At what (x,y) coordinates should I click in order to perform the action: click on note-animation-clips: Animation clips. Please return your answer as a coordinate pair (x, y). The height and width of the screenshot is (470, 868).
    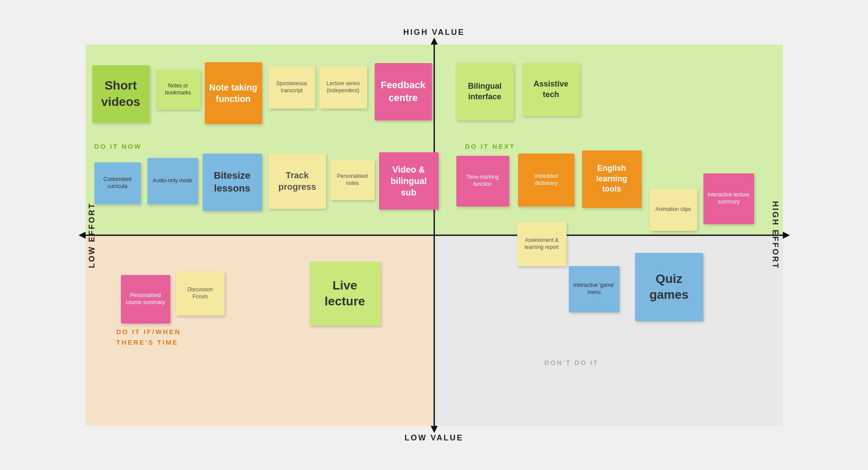
    Looking at the image, I should click on (673, 210).